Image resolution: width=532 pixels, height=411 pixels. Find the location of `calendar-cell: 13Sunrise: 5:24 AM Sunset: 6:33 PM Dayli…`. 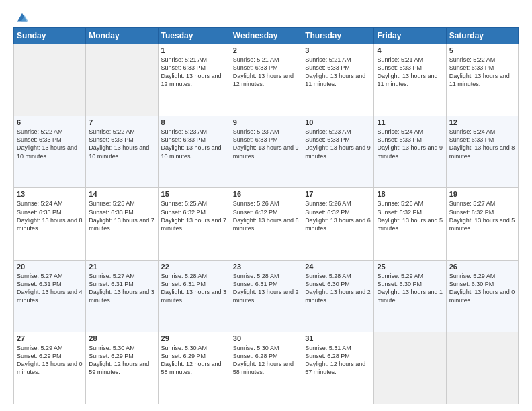

calendar-cell: 13Sunrise: 5:24 AM Sunset: 6:33 PM Dayli… is located at coordinates (50, 224).